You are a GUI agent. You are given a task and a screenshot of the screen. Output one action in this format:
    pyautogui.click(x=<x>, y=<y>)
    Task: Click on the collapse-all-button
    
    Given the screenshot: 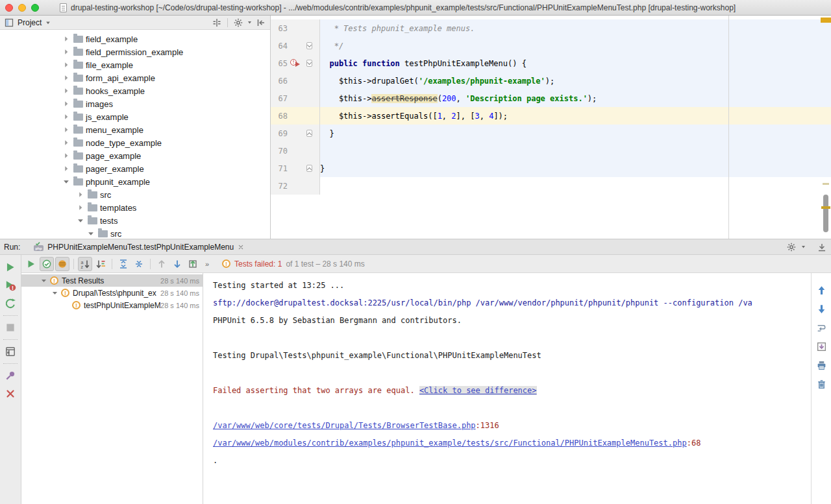 What is the action you would take?
    pyautogui.click(x=139, y=264)
    